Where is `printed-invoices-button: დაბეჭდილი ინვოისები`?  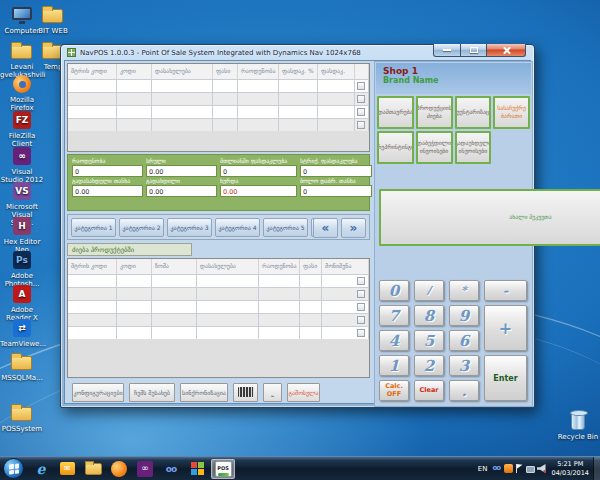 printed-invoices-button: დაბეჭდილი ინვოისები is located at coordinates (434, 148).